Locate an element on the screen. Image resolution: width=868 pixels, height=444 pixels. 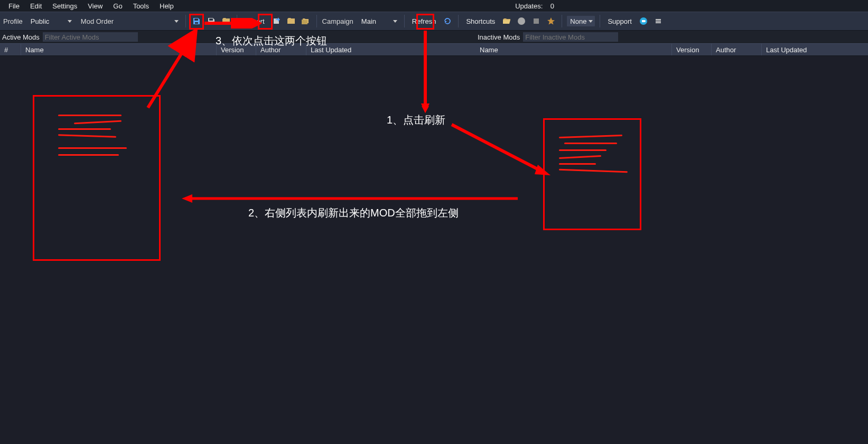
save-icon is located at coordinates (197, 21).